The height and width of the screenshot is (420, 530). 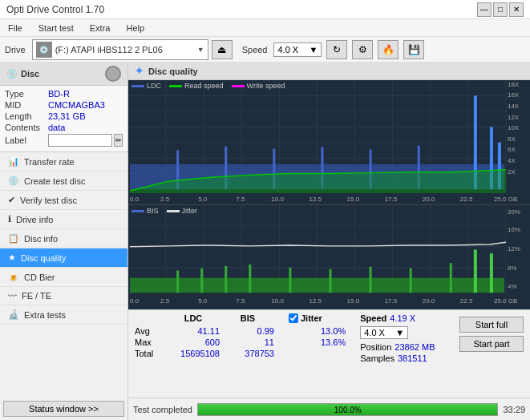 I want to click on samples-label: Samples, so click(x=377, y=358).